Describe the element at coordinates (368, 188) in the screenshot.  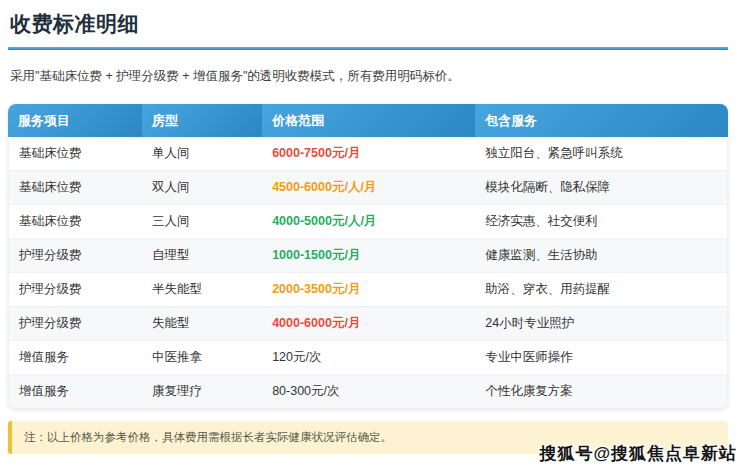
I see `price-cell: 4500-6000元/人/月` at that location.